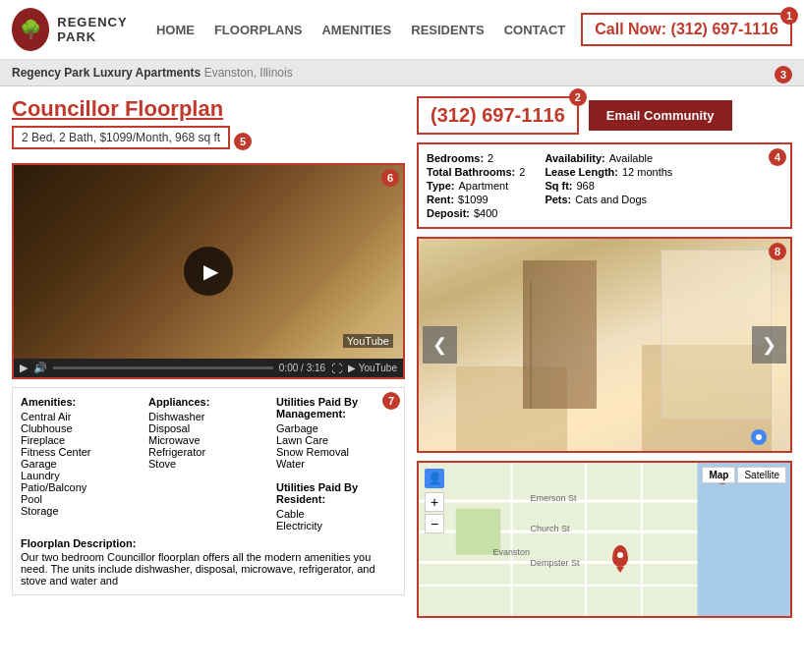 The width and height of the screenshot is (804, 672). I want to click on pets-value: Cats and Dogs, so click(611, 199).